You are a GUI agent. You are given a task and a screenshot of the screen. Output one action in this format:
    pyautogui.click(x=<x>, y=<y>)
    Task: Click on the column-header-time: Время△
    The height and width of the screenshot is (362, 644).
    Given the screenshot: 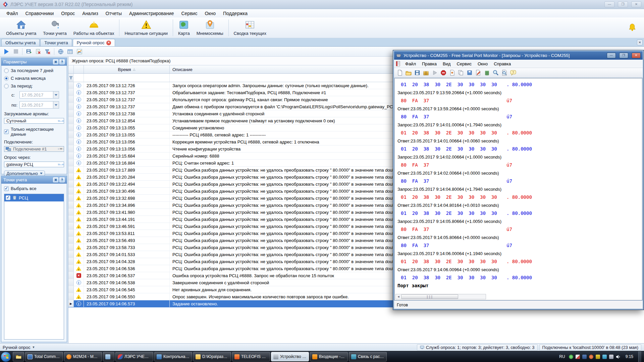 What is the action you would take?
    pyautogui.click(x=127, y=69)
    